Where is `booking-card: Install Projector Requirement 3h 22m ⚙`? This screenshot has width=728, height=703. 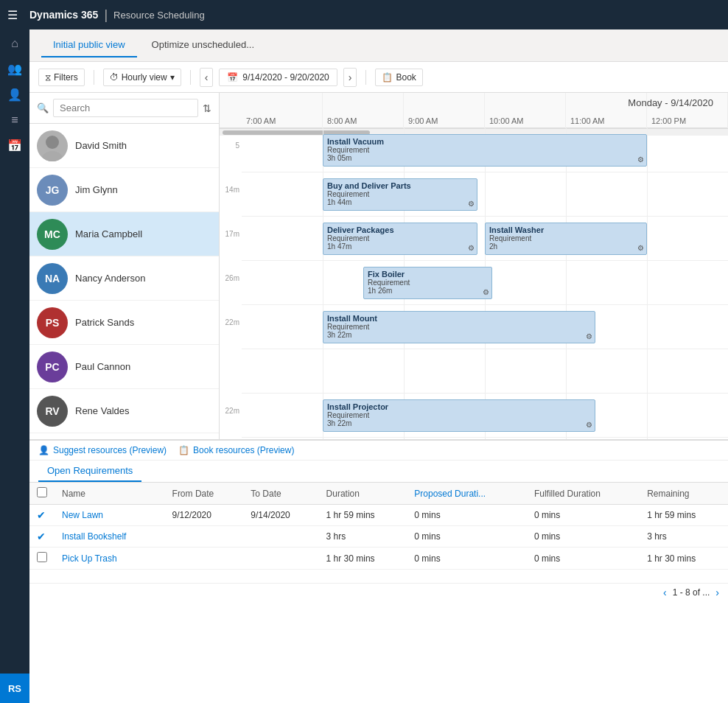 booking-card: Install Projector Requirement 3h 22m ⚙ is located at coordinates (459, 416).